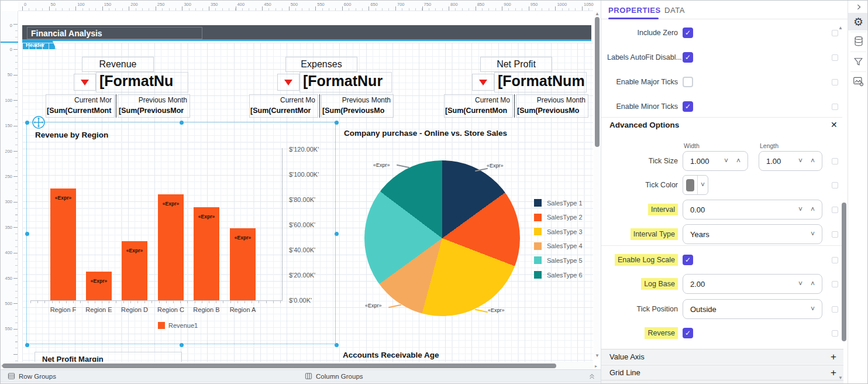 The width and height of the screenshot is (868, 384). I want to click on active-tab-underline, so click(633, 19).